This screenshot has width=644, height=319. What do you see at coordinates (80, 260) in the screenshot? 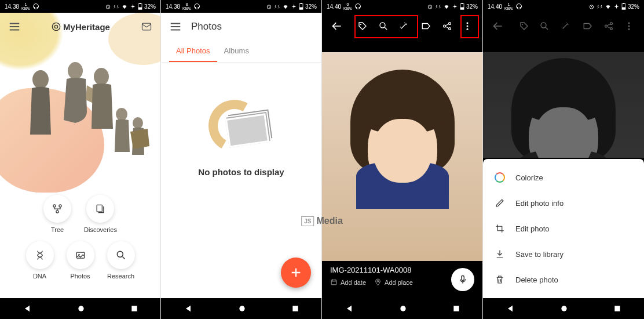
I see `nav-photos: Photos` at bounding box center [80, 260].